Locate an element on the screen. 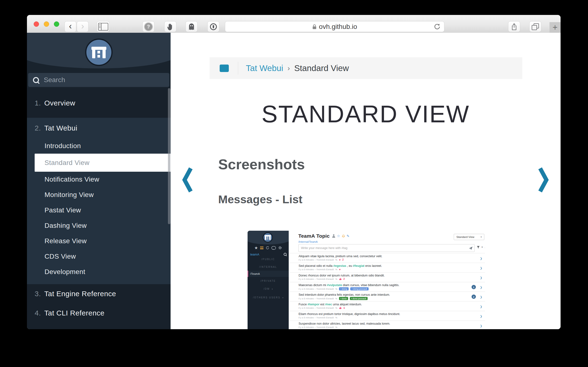  sidebar-item-tat-engine-reference: 3. Tat Engine Reference is located at coordinates (99, 294).